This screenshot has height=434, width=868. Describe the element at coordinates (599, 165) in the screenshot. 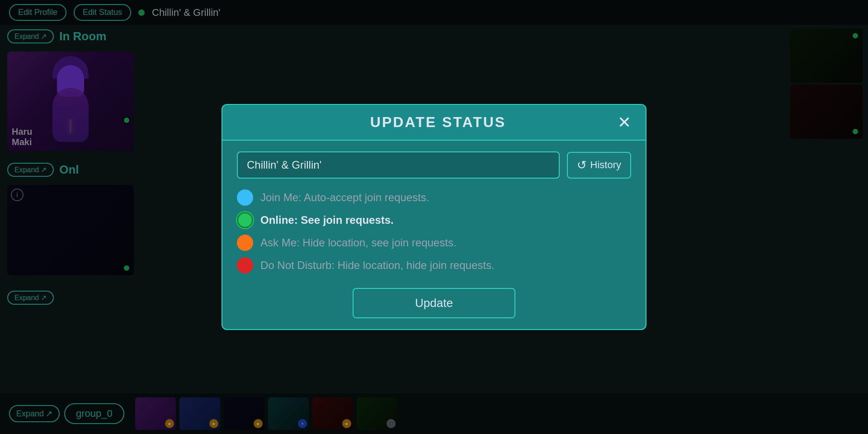

I see `history-button: ↺ History` at that location.